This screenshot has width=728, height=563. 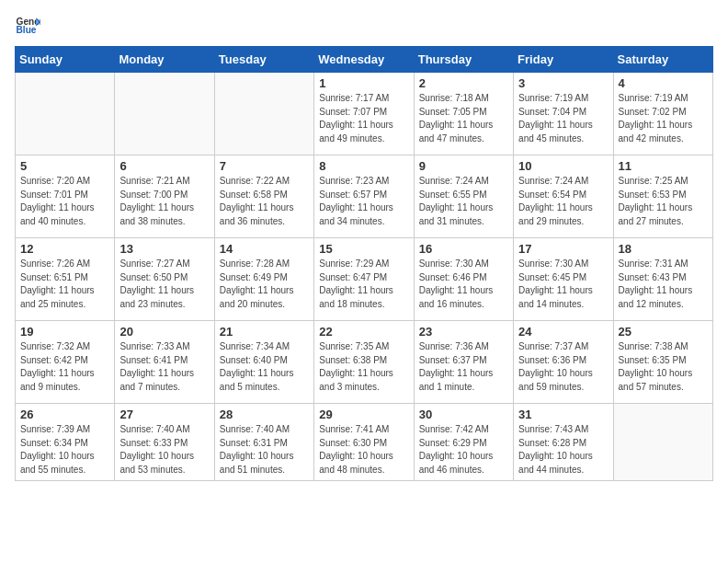 What do you see at coordinates (164, 450) in the screenshot?
I see `day-info: Sunrise: 7:40 AM Sunset: 6:33 PM Dayligh…` at bounding box center [164, 450].